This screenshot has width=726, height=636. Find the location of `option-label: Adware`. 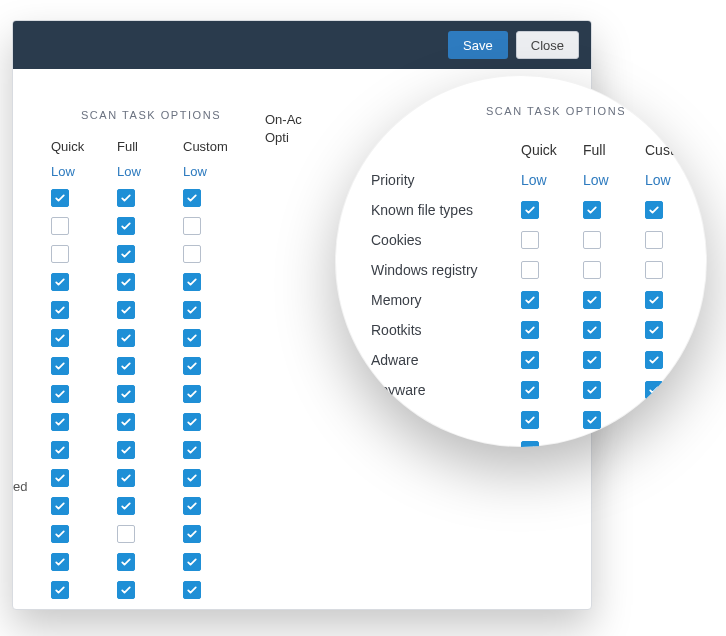

option-label: Adware is located at coordinates (446, 360).